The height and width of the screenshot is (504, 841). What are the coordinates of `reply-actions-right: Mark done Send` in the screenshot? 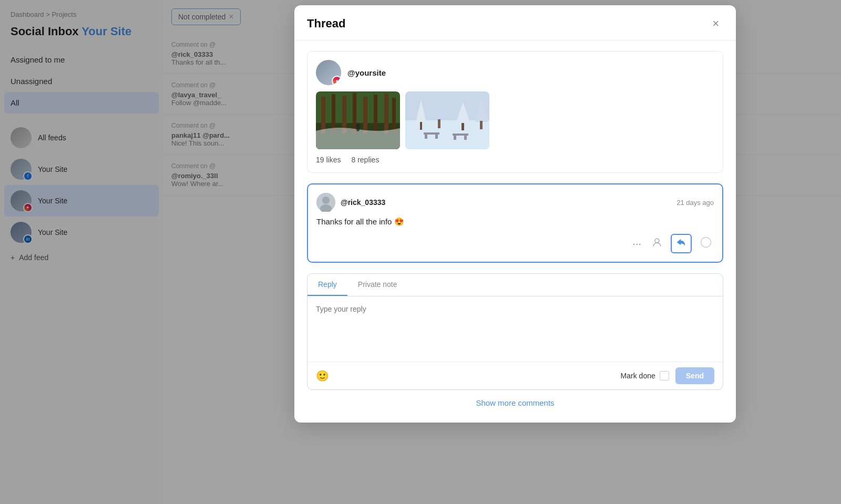 It's located at (668, 376).